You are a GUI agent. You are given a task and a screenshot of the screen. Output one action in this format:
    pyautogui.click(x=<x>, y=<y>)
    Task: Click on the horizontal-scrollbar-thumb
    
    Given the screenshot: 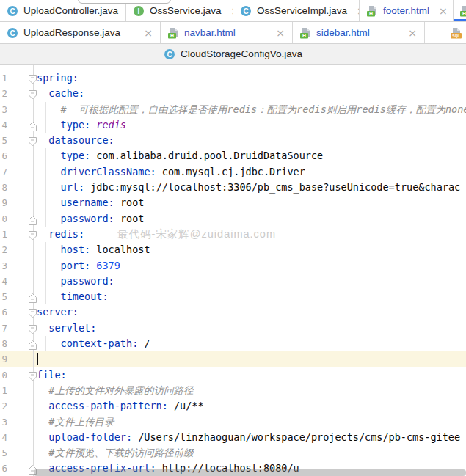 What is the action you would take?
    pyautogui.click(x=250, y=472)
    